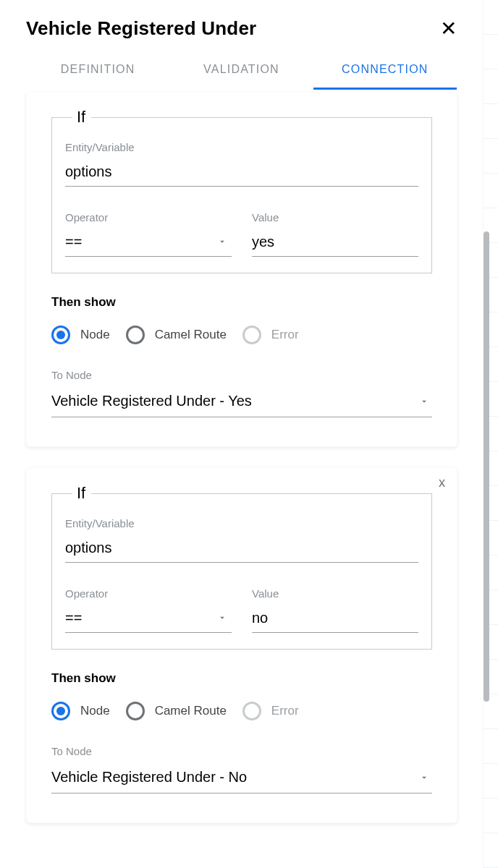 This screenshot has height=868, width=498. I want to click on close-icon: ✕, so click(449, 29).